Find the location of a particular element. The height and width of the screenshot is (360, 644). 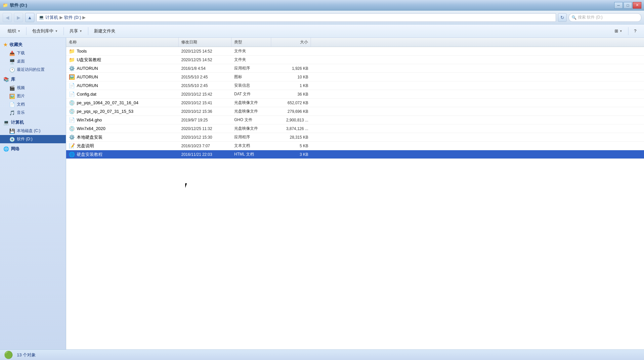

table-row: 💿 Win7x64_2020 2020/12/25 11:32 光盘映像文件 3… is located at coordinates (355, 129).